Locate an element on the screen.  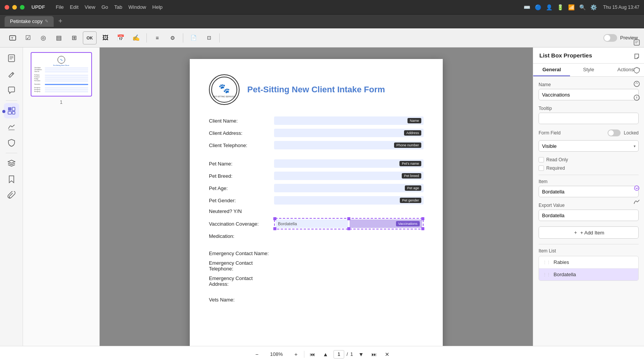
required-checkbox is located at coordinates (541, 168).